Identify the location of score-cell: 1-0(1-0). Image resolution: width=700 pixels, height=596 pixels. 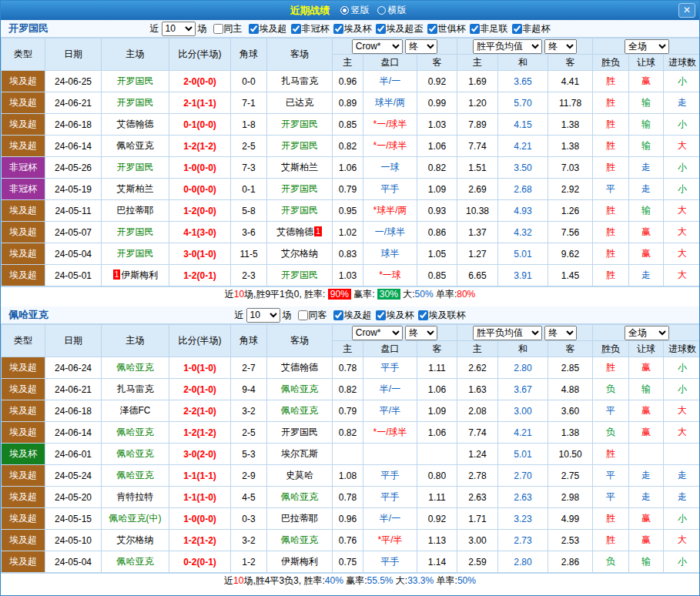
(200, 368).